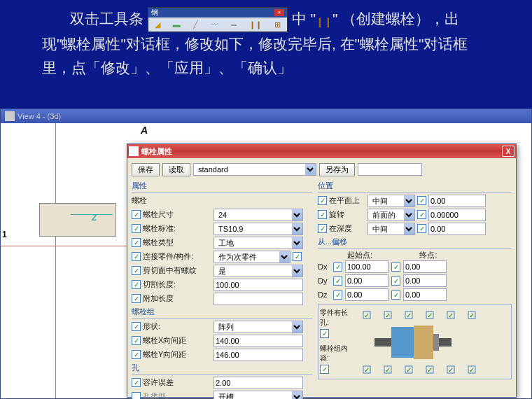 This screenshot has width=532, height=399. What do you see at coordinates (144, 130) in the screenshot?
I see `axis-label-a: A` at bounding box center [144, 130].